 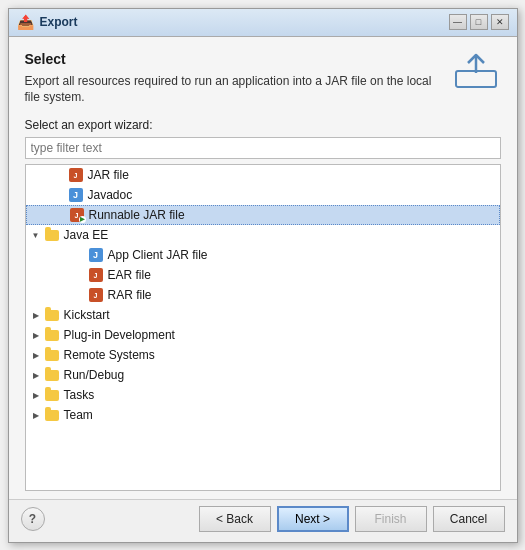 I want to click on tree-item-rar: JRAR file, so click(x=263, y=295).